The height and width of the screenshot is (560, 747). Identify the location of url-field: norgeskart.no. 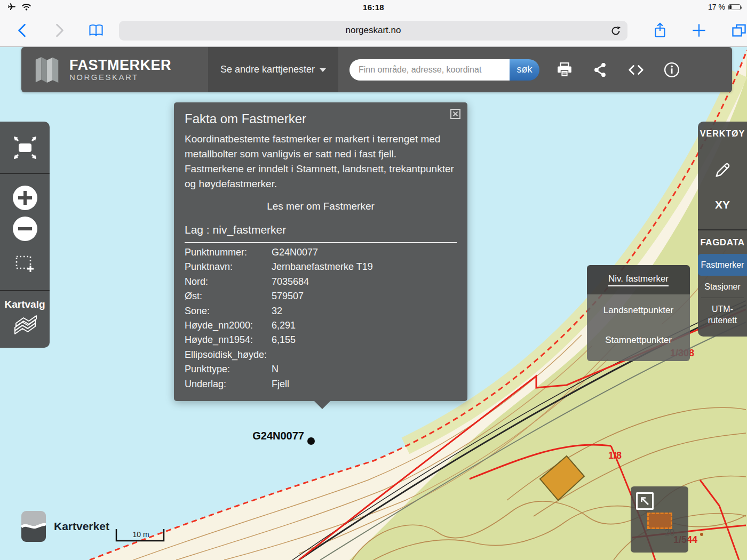
(374, 31).